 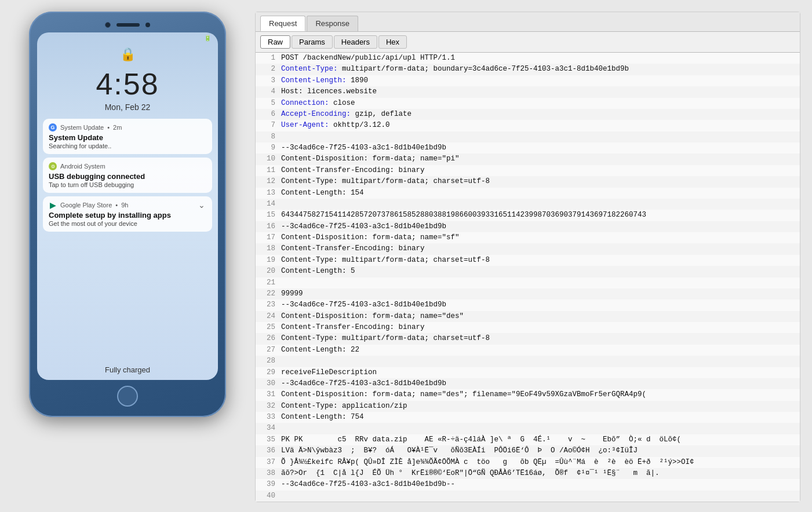 What do you see at coordinates (527, 159) in the screenshot?
I see `code-line: 10Content-Disposition: form-data; name="…` at bounding box center [527, 159].